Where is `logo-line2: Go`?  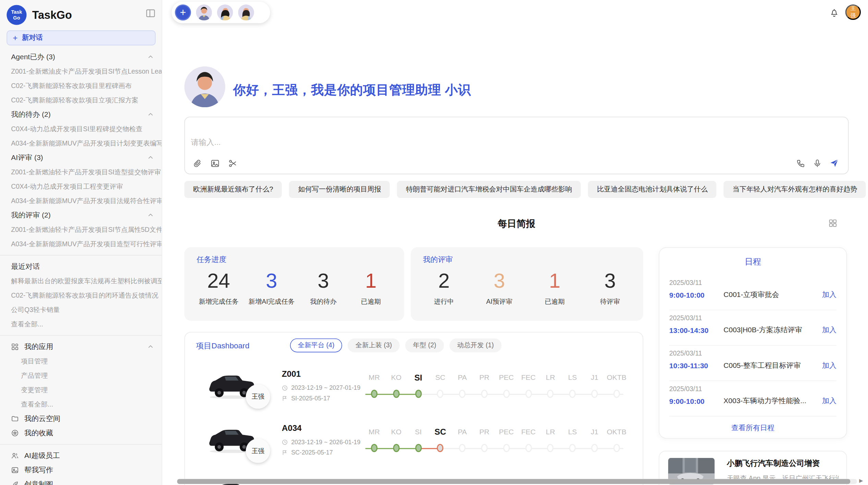
logo-line2: Go is located at coordinates (16, 18).